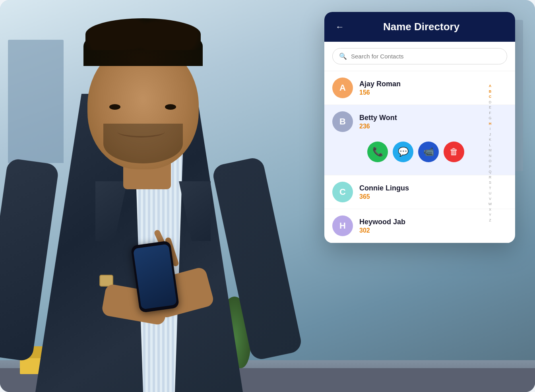 The image size is (535, 392). What do you see at coordinates (433, 231) in the screenshot?
I see `contact-number: 302` at bounding box center [433, 231].